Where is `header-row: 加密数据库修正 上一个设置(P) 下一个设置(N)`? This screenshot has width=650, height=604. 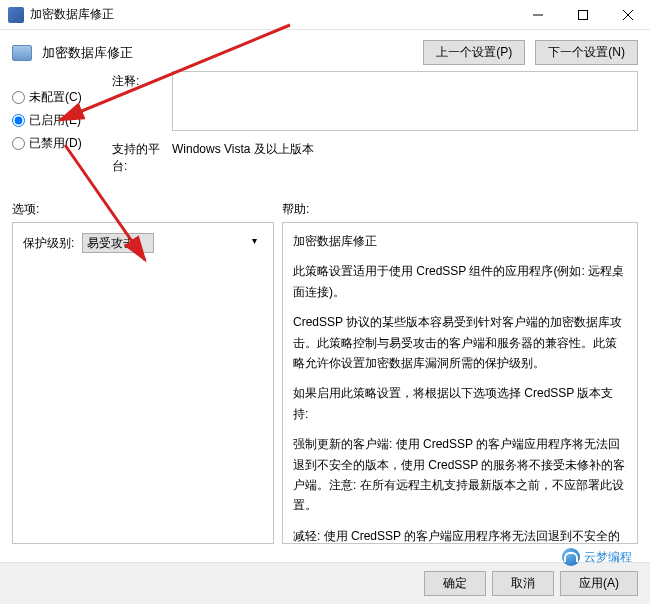
header-row: 加密数据库修正 上一个设置(P) 下一个设置(N) is located at coordinates (325, 50).